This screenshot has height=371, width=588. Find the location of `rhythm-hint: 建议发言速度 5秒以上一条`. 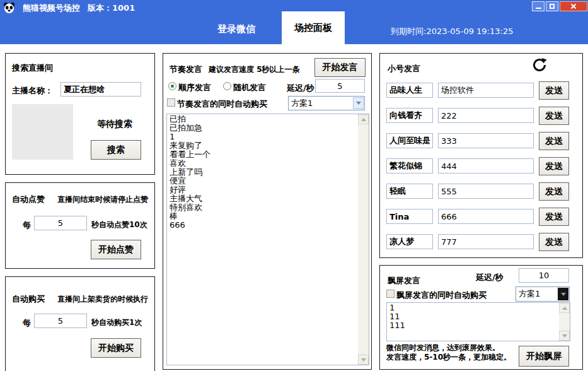

rhythm-hint: 建议发言速度 5秒以上一条 is located at coordinates (255, 69).